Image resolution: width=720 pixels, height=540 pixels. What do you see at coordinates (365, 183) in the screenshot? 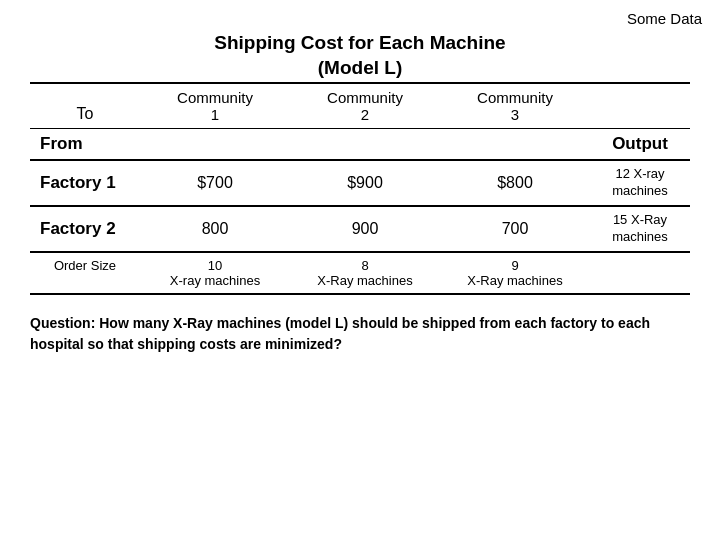
I see `factory1-community2-value: $900` at bounding box center [365, 183].